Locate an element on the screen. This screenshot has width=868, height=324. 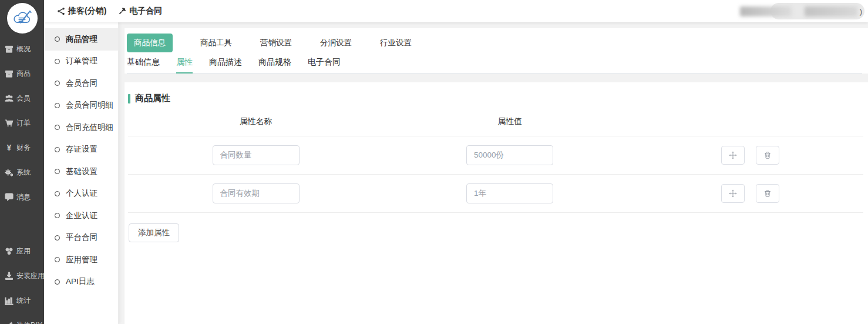
share-icon is located at coordinates (61, 11).